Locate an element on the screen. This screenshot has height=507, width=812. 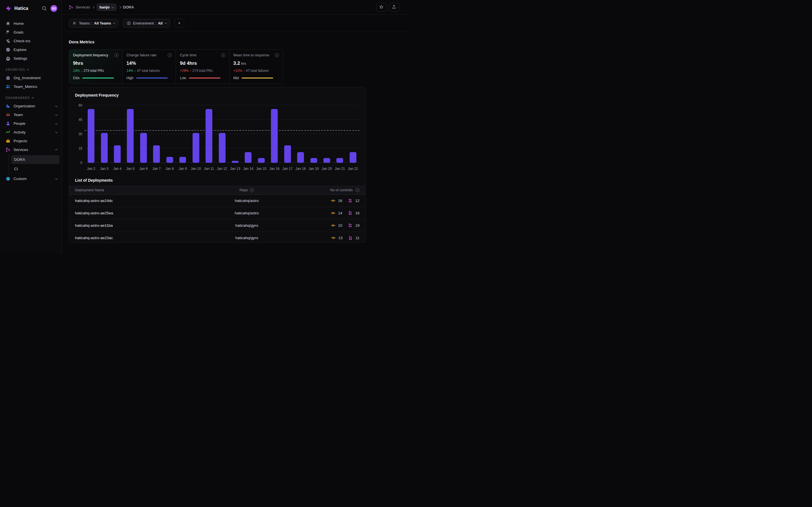
sidebar-item-custom: Custom is located at coordinates (31, 179).